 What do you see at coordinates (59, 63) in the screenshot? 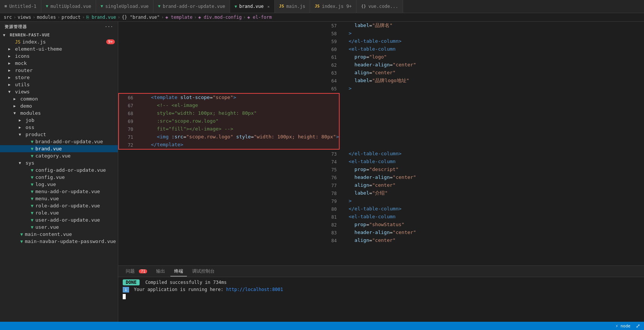
I see `sidebar-item-mock: ▶ mock` at bounding box center [59, 63].